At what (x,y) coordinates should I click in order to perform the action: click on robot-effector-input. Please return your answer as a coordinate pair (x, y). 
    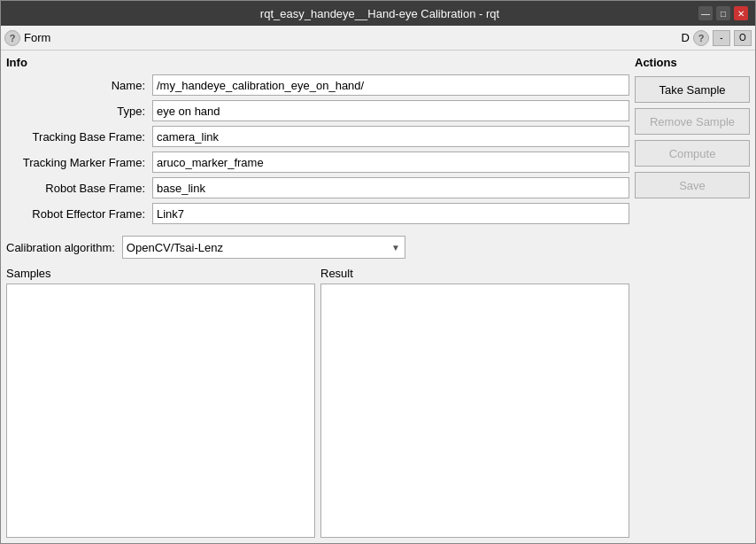
    Looking at the image, I should click on (391, 214).